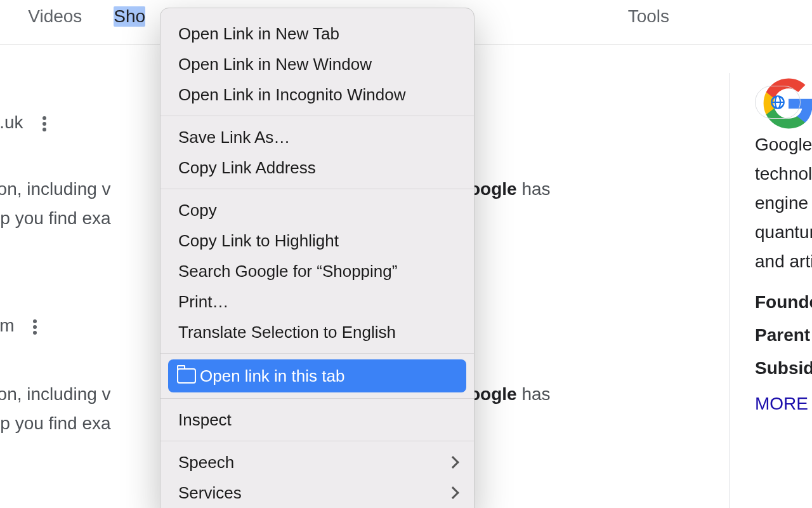  What do you see at coordinates (783, 404) in the screenshot?
I see `kp-more-link: MORE` at bounding box center [783, 404].